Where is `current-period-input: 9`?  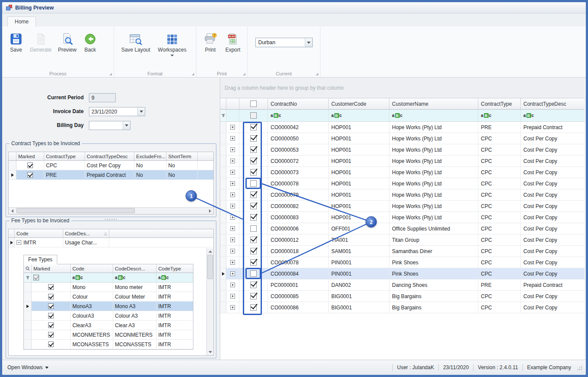 current-period-input: 9 is located at coordinates (102, 98).